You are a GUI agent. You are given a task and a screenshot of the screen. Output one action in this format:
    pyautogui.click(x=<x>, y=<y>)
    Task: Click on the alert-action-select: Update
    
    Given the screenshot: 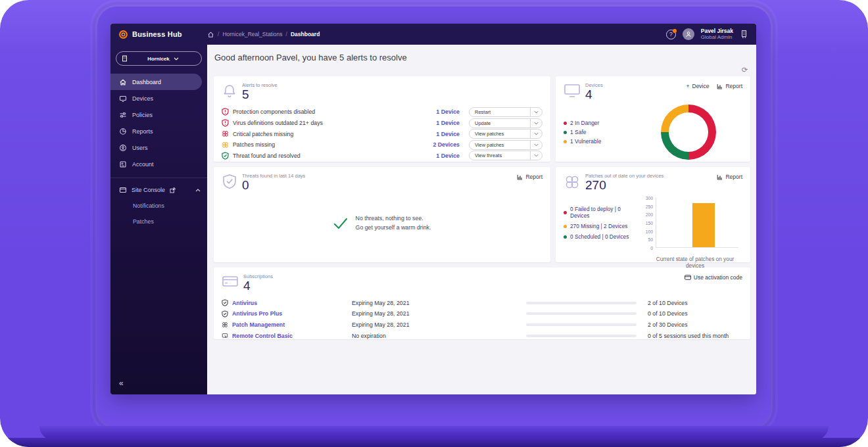 What is the action you would take?
    pyautogui.click(x=506, y=124)
    